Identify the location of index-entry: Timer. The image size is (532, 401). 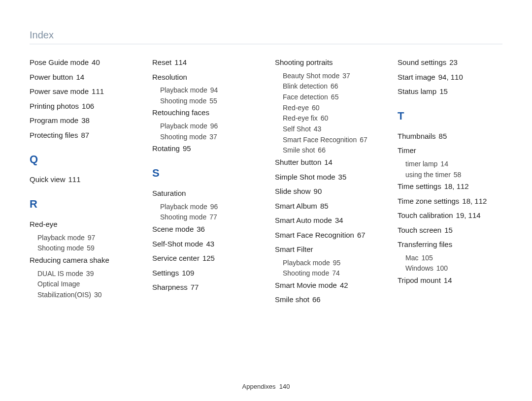
(450, 151).